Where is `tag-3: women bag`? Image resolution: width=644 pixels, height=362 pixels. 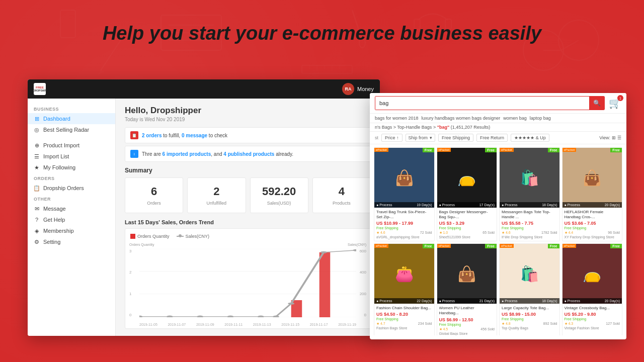 tag-3: women bag is located at coordinates (515, 118).